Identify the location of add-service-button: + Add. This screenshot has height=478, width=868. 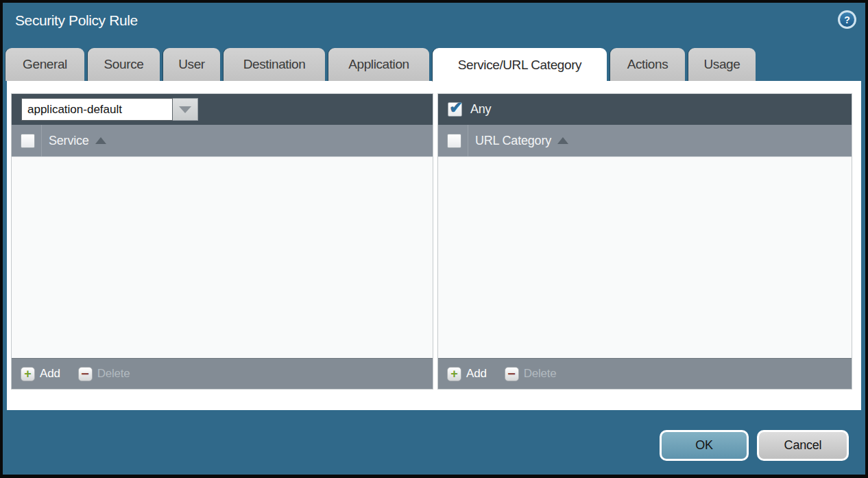
(40, 374).